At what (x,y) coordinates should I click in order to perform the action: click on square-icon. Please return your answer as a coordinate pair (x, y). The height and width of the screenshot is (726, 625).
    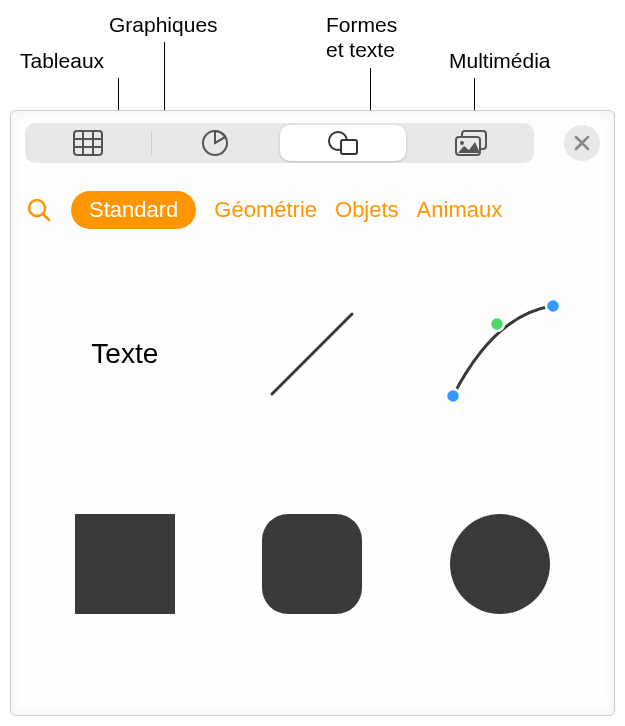
    Looking at the image, I should click on (125, 564).